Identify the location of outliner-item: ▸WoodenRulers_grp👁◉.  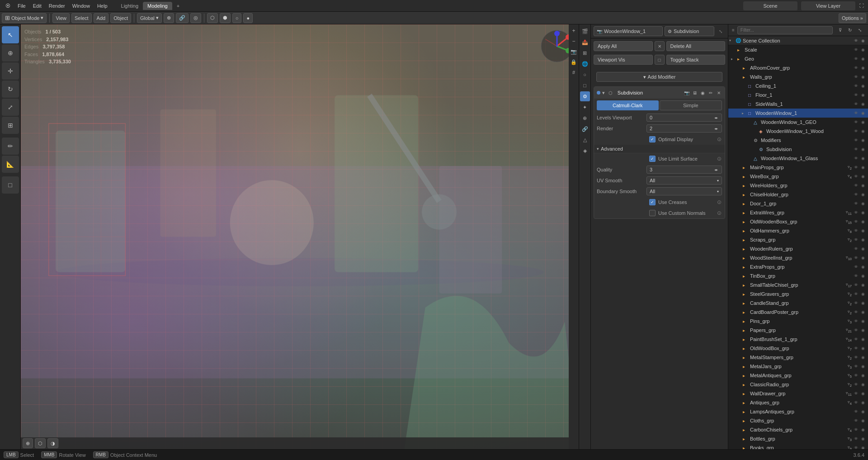
(798, 249).